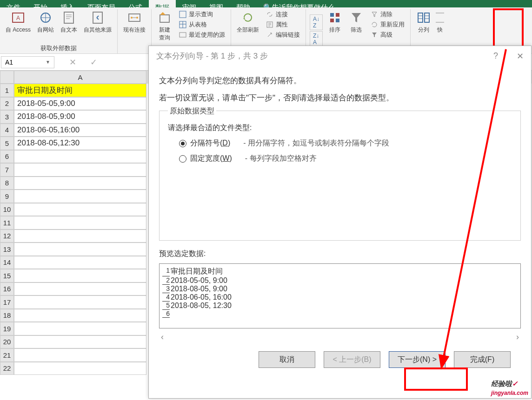 The image size is (532, 400). What do you see at coordinates (299, 4) in the screenshot?
I see `search-hint: 🔍 告诉我你想要做什么` at bounding box center [299, 4].